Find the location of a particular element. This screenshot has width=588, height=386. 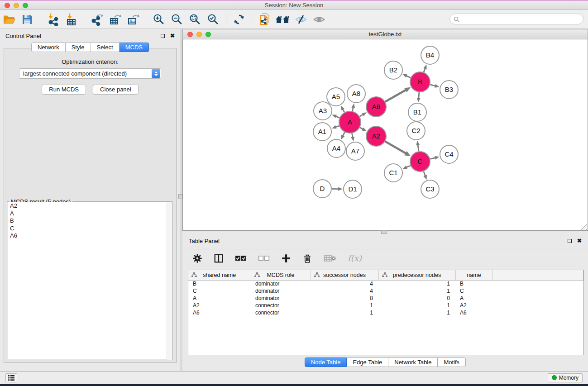

zoom-in-button is located at coordinates (159, 19).